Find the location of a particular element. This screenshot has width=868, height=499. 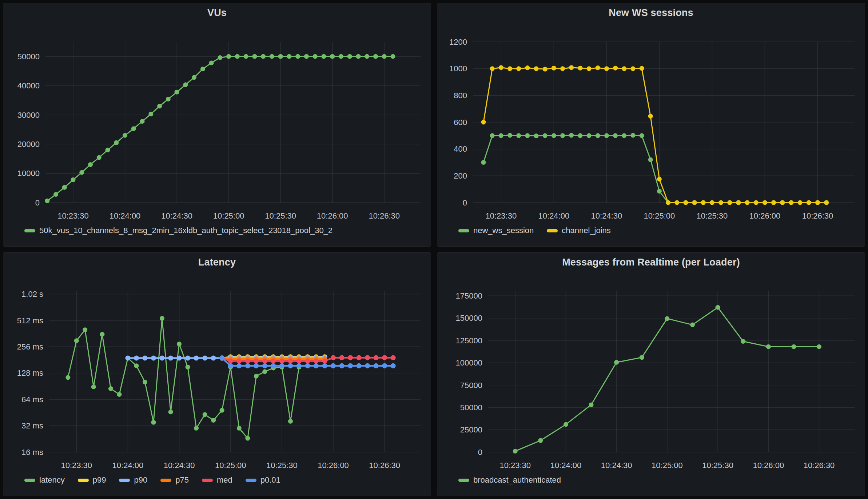

vus-legend: 50k_vus_10_channels_8_msg_2min_16xldb_au… is located at coordinates (217, 235).